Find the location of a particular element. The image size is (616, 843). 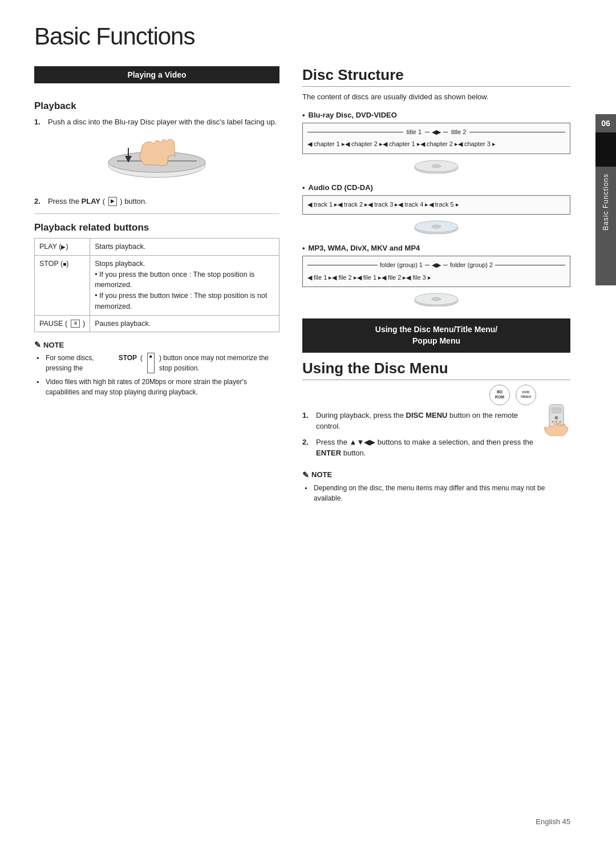

audiocd-structure-box: ◀ track 1 ▸ ◀ track 2 ▸ ◀ track 3 ▸ ◀ tr… is located at coordinates (436, 205).